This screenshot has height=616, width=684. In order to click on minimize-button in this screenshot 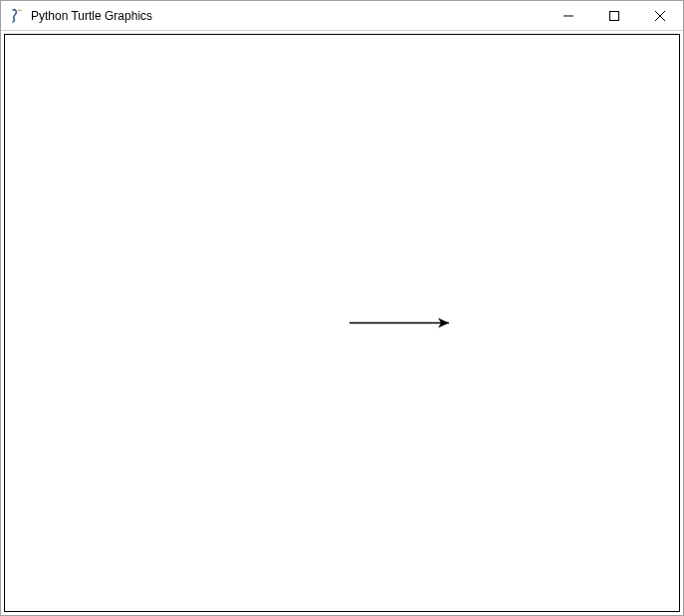, I will do `click(569, 16)`.